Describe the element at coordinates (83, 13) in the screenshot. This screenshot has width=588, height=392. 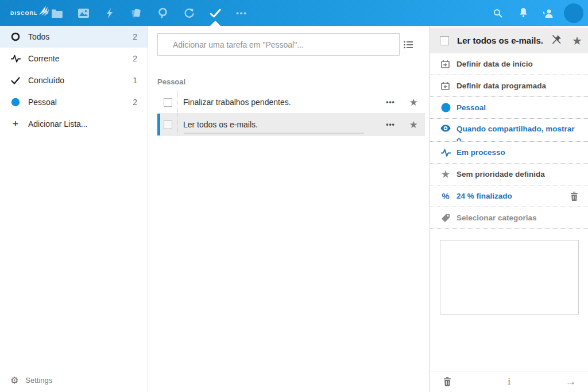
I see `gallery-icon` at that location.